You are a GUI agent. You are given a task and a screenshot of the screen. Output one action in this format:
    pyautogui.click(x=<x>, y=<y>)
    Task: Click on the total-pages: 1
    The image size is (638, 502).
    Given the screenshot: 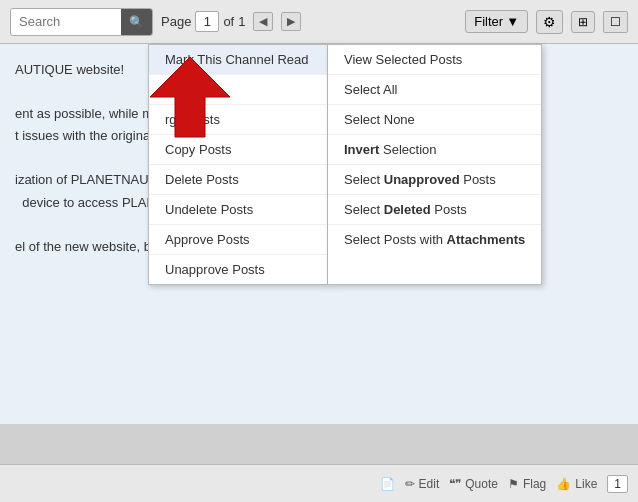 What is the action you would take?
    pyautogui.click(x=242, y=22)
    